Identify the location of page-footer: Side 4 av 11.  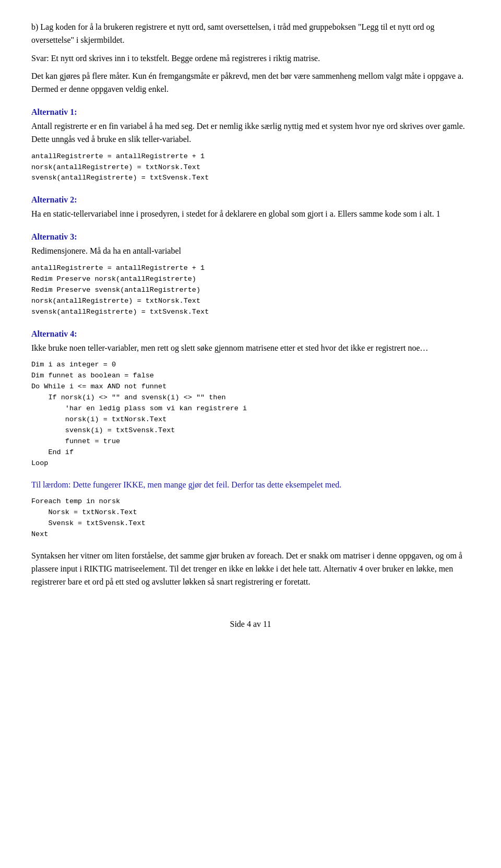
(250, 624).